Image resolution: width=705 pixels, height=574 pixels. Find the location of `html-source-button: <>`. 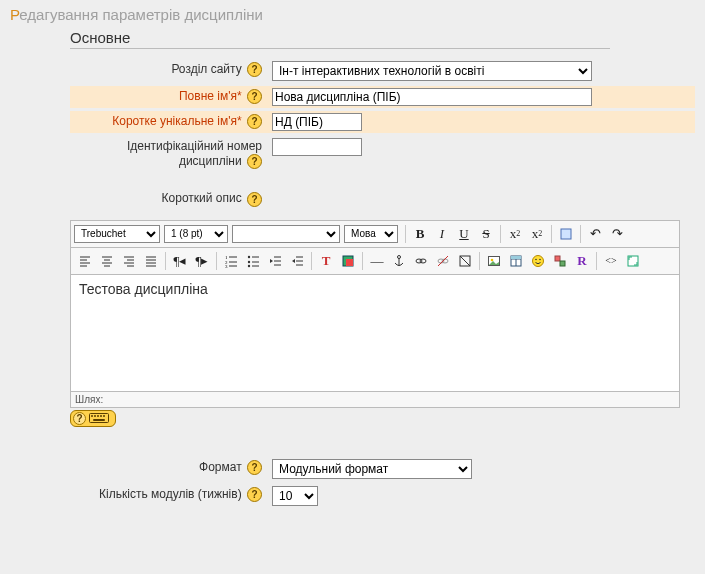

html-source-button: <> is located at coordinates (611, 261).